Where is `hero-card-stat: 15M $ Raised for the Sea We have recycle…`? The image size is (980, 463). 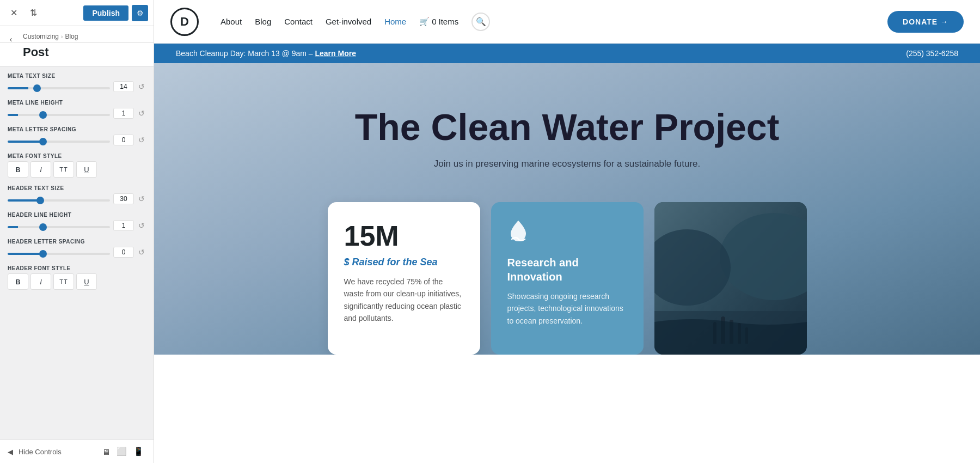 hero-card-stat: 15M $ Raised for the Sea We have recycle… is located at coordinates (404, 278).